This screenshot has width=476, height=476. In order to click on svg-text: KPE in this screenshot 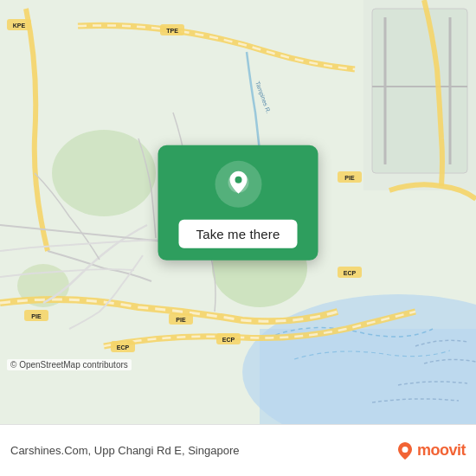, I will do `click(19, 26)`.